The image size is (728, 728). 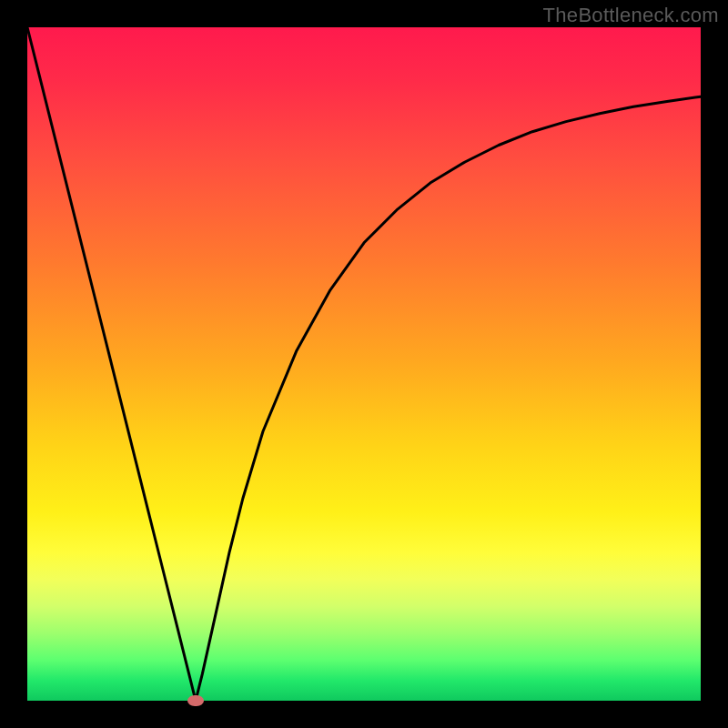 I want to click on watermark-text: TheBottleneck.com, so click(x=632, y=15).